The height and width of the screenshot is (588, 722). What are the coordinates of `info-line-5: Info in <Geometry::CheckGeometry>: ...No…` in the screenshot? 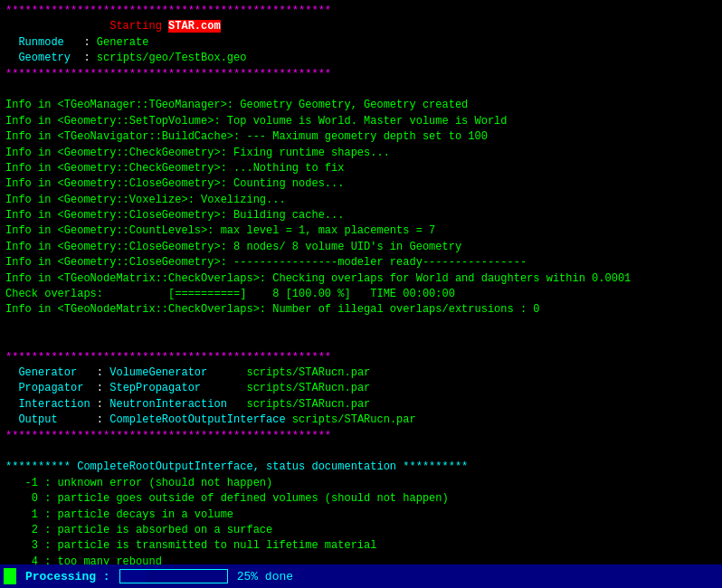 It's located at (361, 168).